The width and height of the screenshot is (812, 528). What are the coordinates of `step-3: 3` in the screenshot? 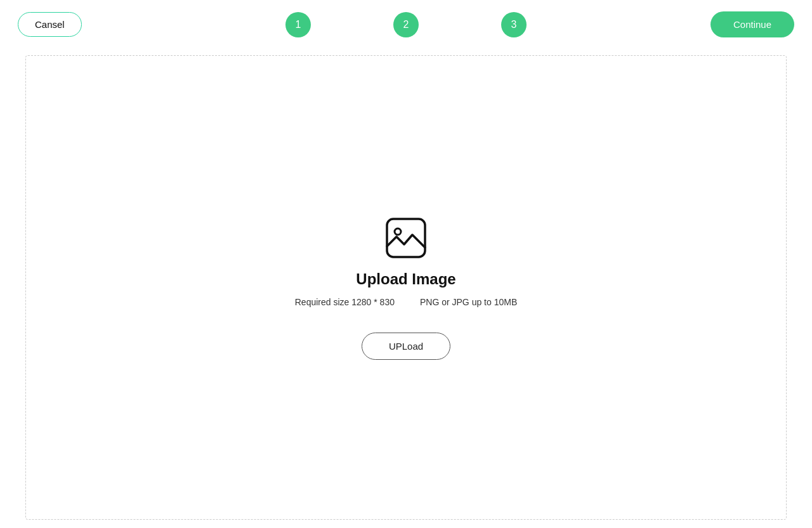 It's located at (514, 25).